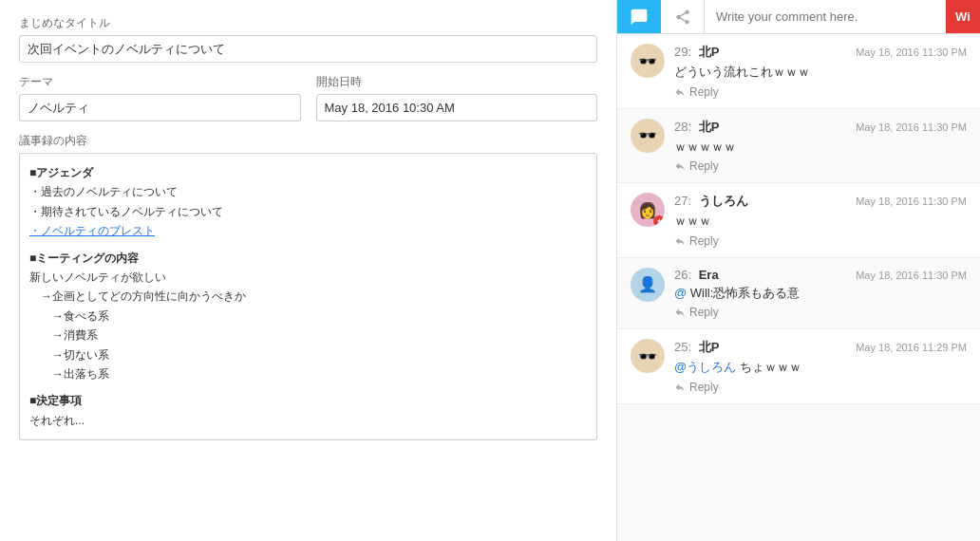  I want to click on content-line-10: →出落ち系, so click(308, 374).